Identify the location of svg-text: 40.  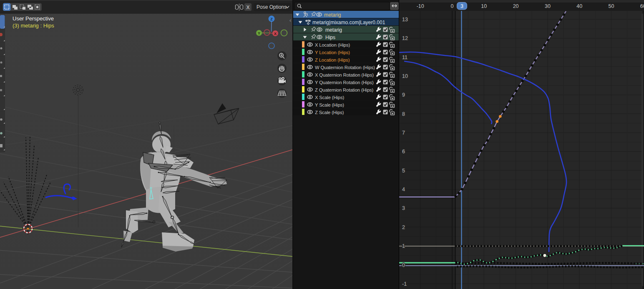
(579, 6).